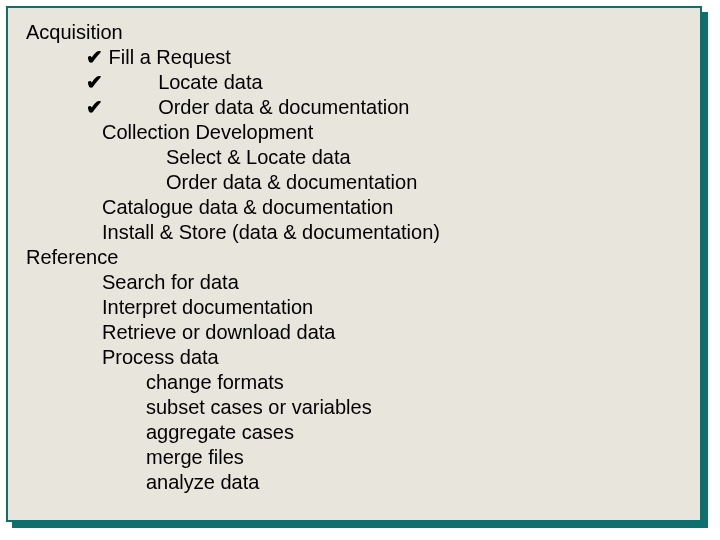 The height and width of the screenshot is (540, 720). What do you see at coordinates (354, 158) in the screenshot?
I see `item-select-locate: Select & Locate data` at bounding box center [354, 158].